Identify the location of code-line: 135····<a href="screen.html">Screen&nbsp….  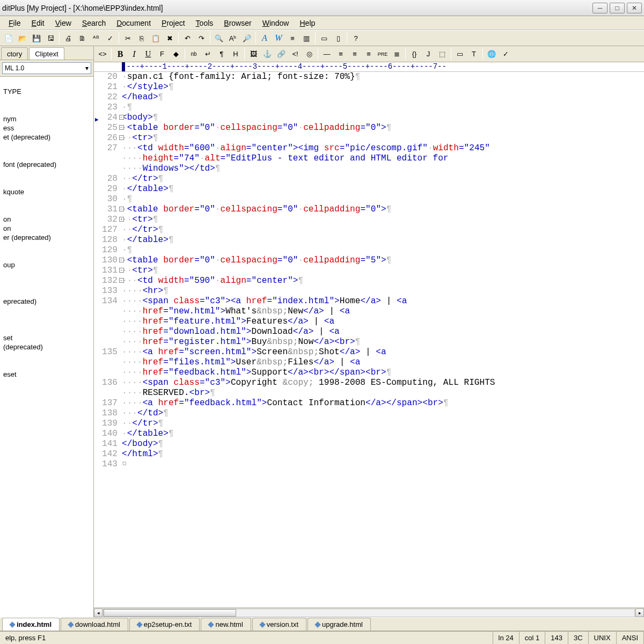
(369, 352).